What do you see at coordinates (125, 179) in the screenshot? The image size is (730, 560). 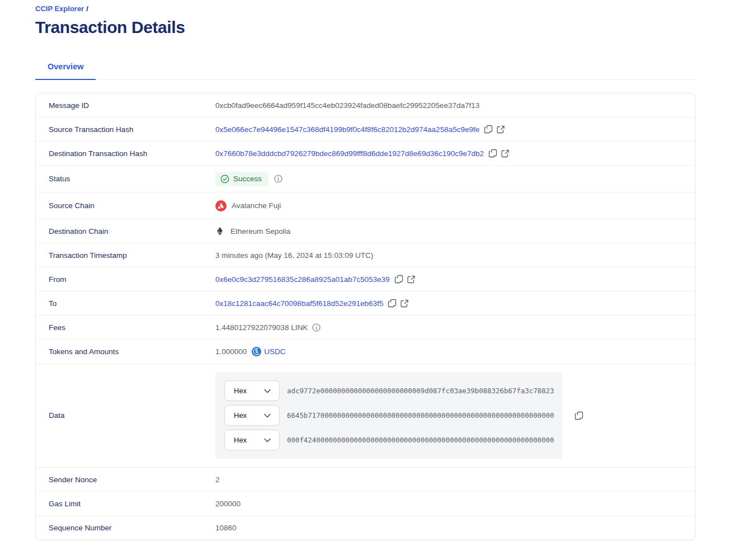 I see `row-label: Status` at bounding box center [125, 179].